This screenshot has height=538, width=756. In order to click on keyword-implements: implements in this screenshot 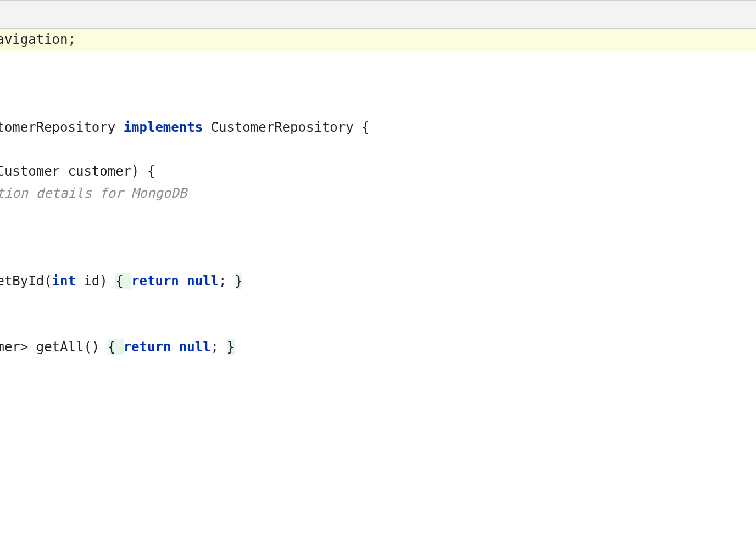, I will do `click(164, 127)`.